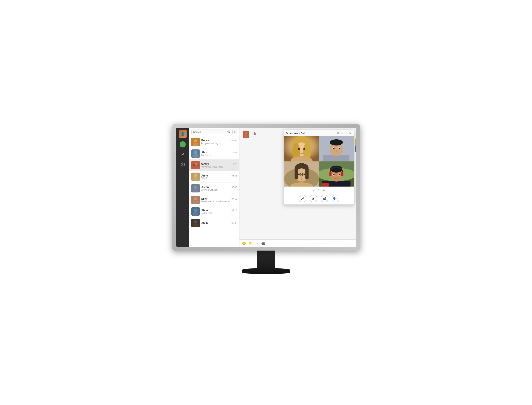  I want to click on call-pin-button: 本, so click(338, 133).